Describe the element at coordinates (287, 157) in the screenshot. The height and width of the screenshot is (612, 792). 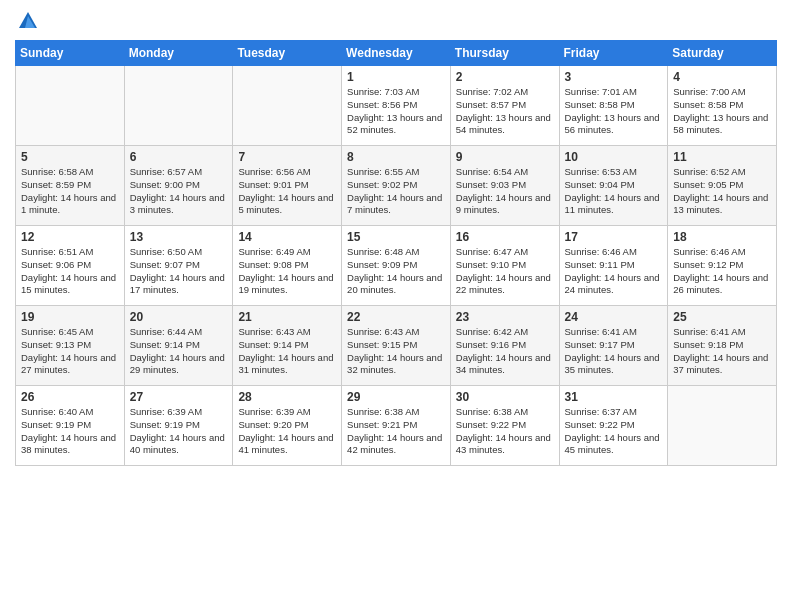
I see `day-number: 7` at that location.